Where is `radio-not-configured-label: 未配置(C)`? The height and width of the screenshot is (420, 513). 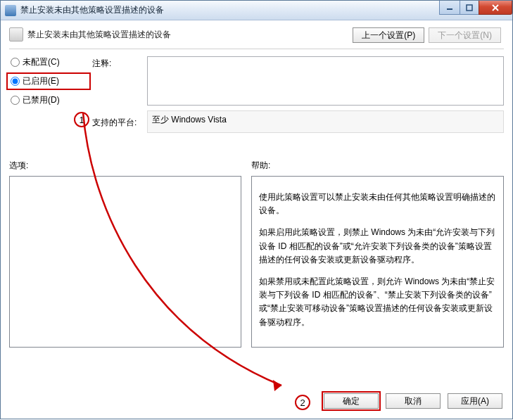 radio-not-configured-label: 未配置(C) is located at coordinates (41, 62).